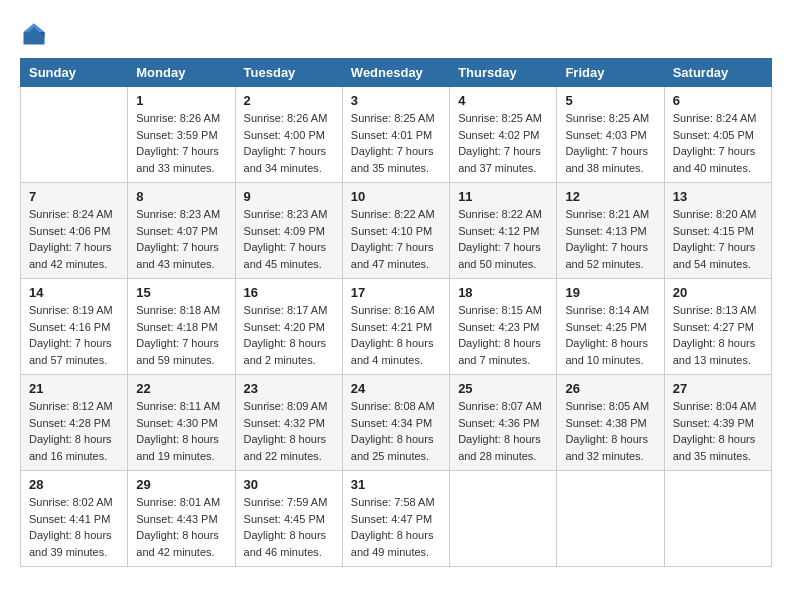 The width and height of the screenshot is (792, 612). Describe the element at coordinates (396, 73) in the screenshot. I see `day-header-wednesday: Wednesday` at that location.